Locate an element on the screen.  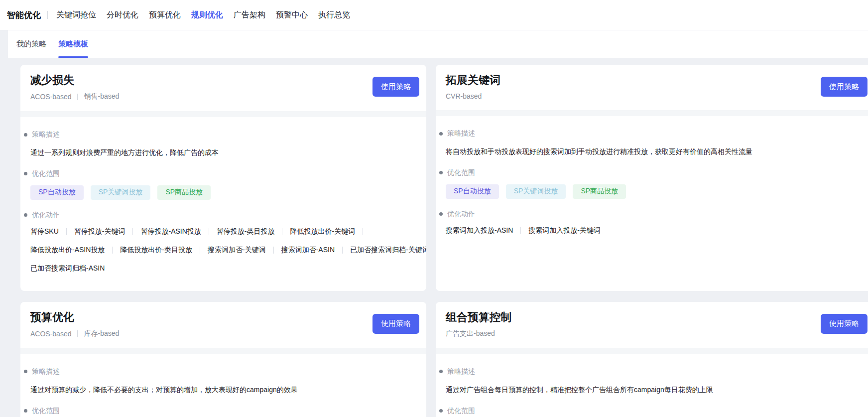
action-item: 降低投放出价-关键词 is located at coordinates (323, 232).